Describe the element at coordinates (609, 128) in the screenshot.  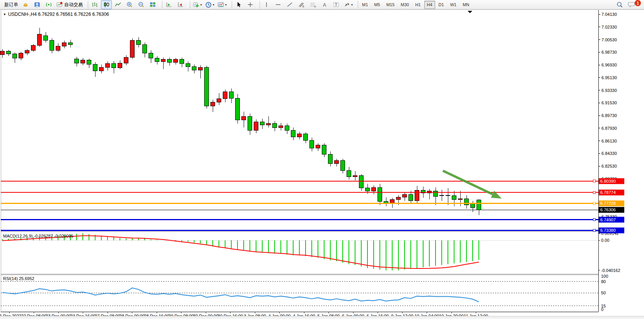
I see `price-tick-label: 6.87930` at that location.